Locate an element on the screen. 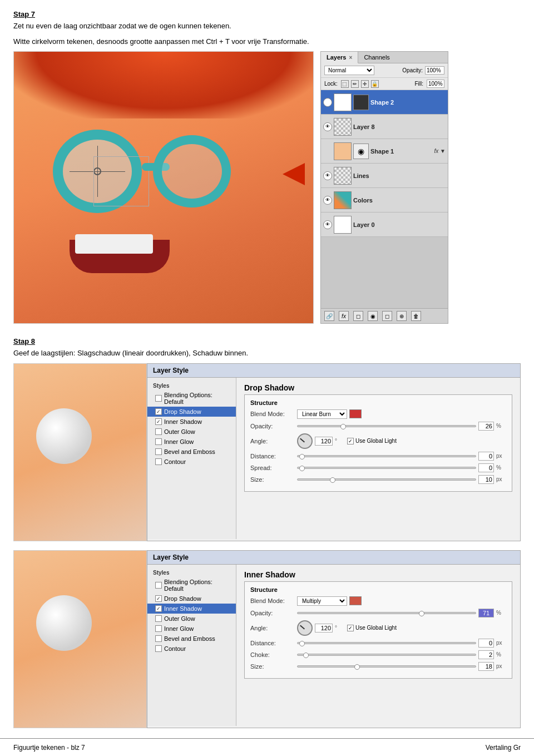 This screenshot has width=534, height=756. lock-all-icon: 🔒 is located at coordinates (375, 84).